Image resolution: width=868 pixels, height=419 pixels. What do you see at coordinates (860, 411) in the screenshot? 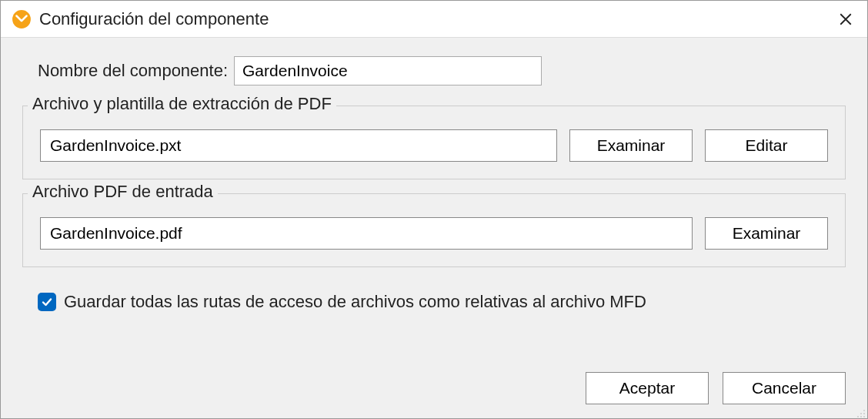
I see `resize-grip` at bounding box center [860, 411].